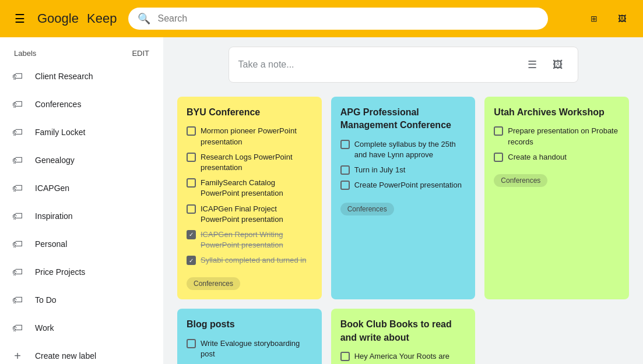  What do you see at coordinates (403, 358) in the screenshot?
I see `checklist-item: Hey America Your Roots are Showing Octob…` at bounding box center [403, 358].